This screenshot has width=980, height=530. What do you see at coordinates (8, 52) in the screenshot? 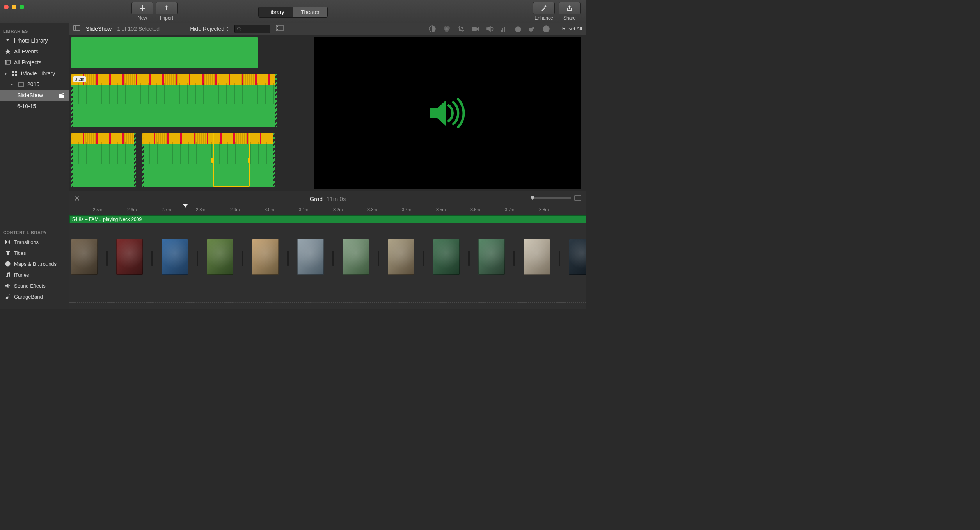
I see `star-icon` at bounding box center [8, 52].